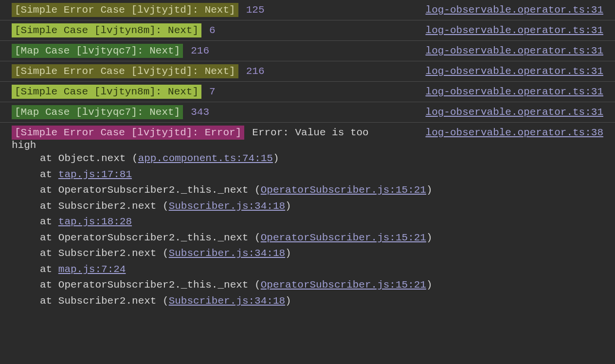 This screenshot has width=615, height=364. I want to click on stack-frame: at tap.js:17:81, so click(322, 175).